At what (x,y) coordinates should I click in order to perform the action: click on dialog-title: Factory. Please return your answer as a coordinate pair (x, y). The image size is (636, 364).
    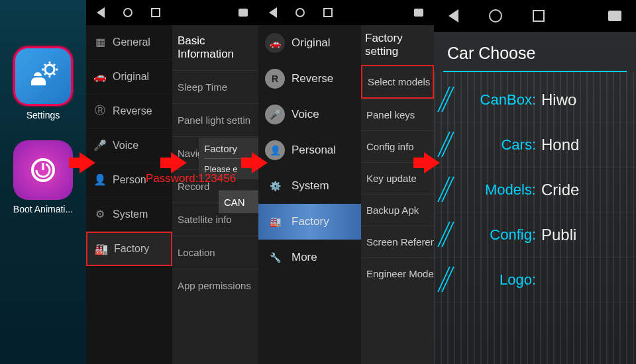
    Looking at the image, I should click on (231, 151).